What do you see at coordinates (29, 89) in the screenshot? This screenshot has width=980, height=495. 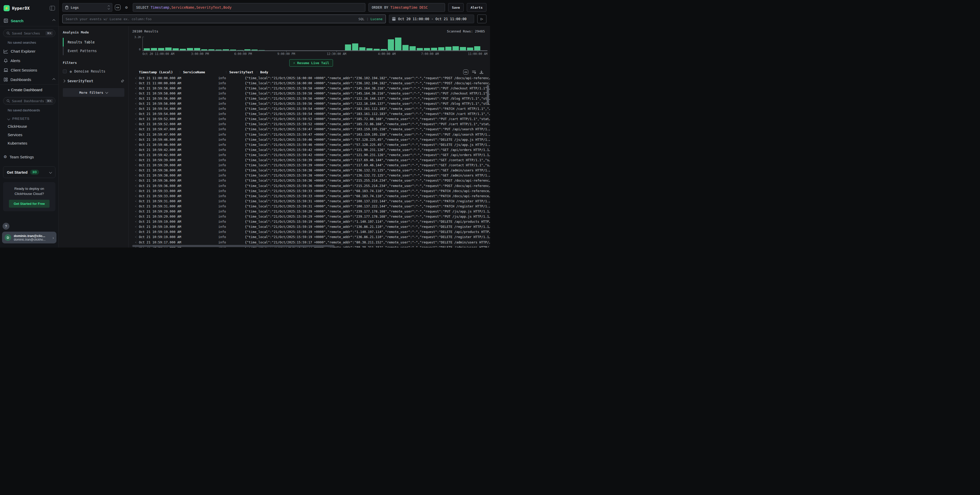 I see `create-dashboard-button: + Create Dashboard` at bounding box center [29, 89].